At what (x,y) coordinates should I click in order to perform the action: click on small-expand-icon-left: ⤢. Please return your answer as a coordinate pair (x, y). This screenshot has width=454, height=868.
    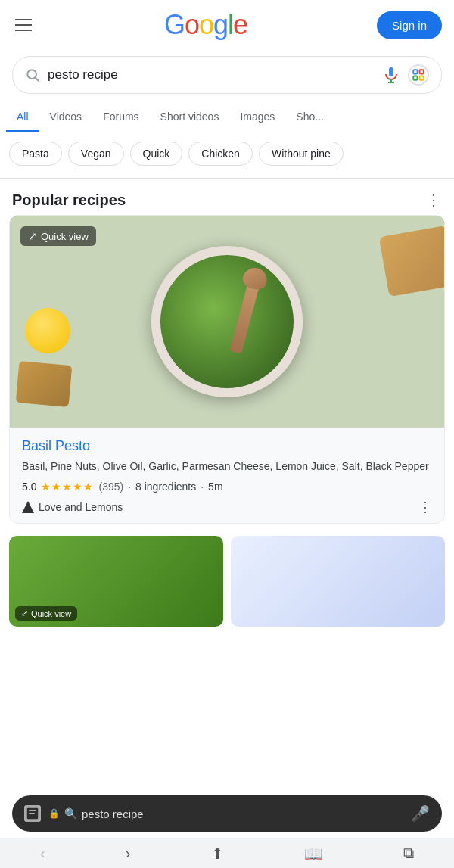
    Looking at the image, I should click on (24, 613).